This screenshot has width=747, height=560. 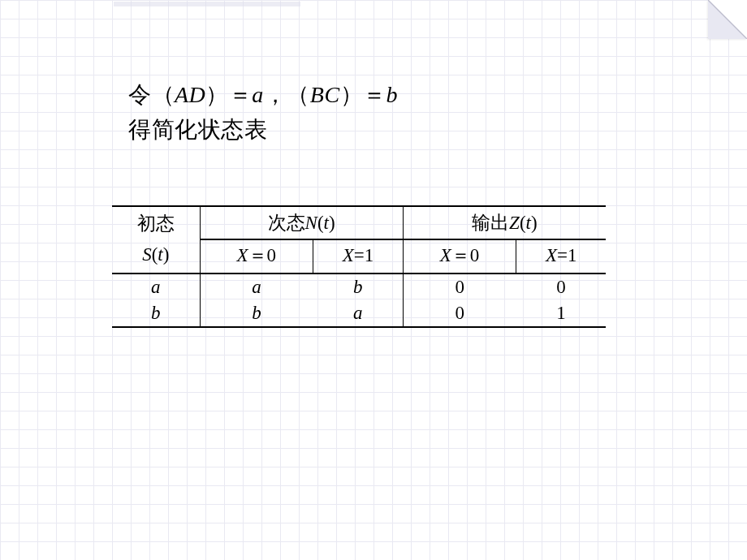 I want to click on text-content: 令（AD）＝a，（BC）＝b 得简化状态表, so click(x=380, y=112).